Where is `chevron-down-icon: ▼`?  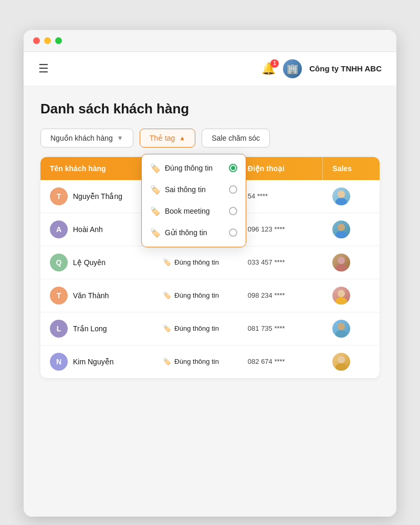
chevron-down-icon: ▼ is located at coordinates (120, 138).